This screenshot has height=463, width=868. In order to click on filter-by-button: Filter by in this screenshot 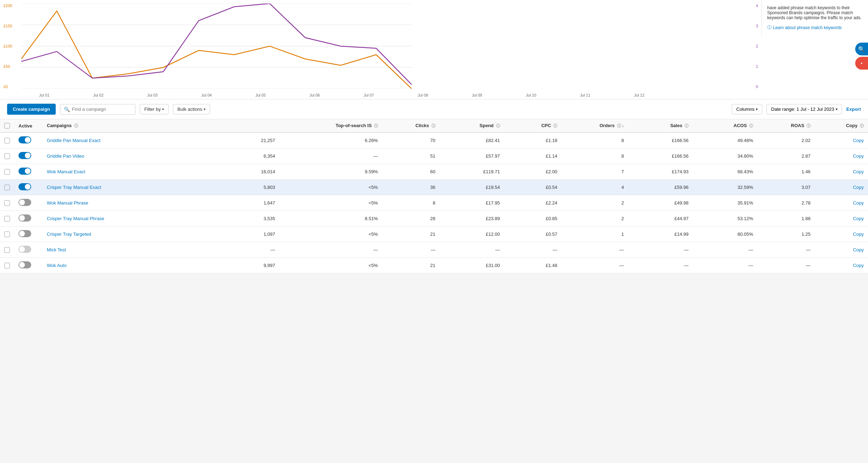, I will do `click(154, 109)`.